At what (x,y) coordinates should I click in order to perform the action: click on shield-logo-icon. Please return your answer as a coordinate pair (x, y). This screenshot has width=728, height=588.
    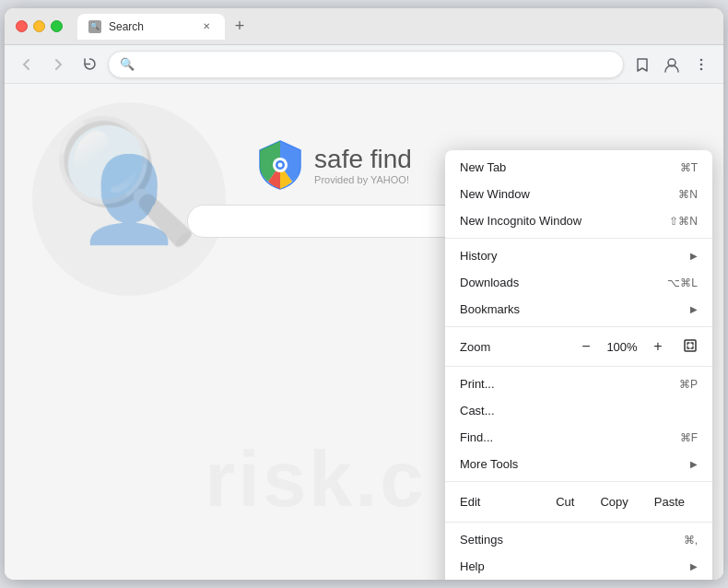
    Looking at the image, I should click on (280, 164).